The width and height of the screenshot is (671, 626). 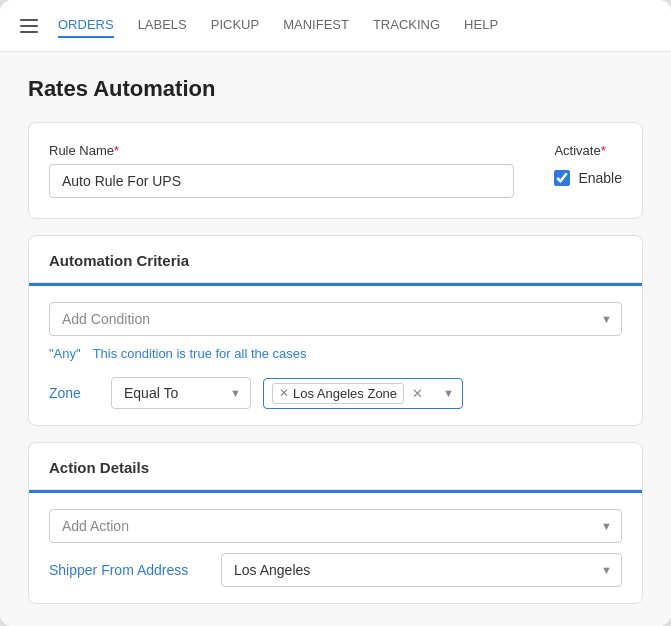 I want to click on nav-orders: ORDERS, so click(x=86, y=26).